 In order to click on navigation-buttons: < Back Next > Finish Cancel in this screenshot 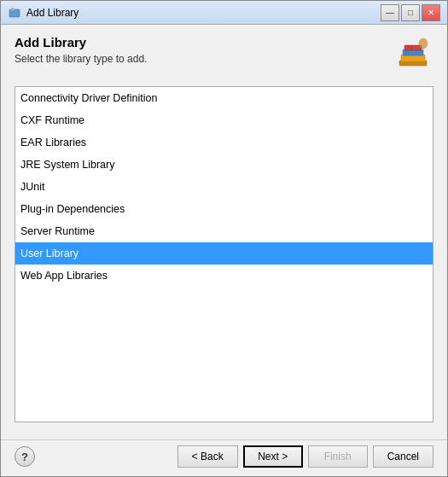, I will do `click(305, 457)`.